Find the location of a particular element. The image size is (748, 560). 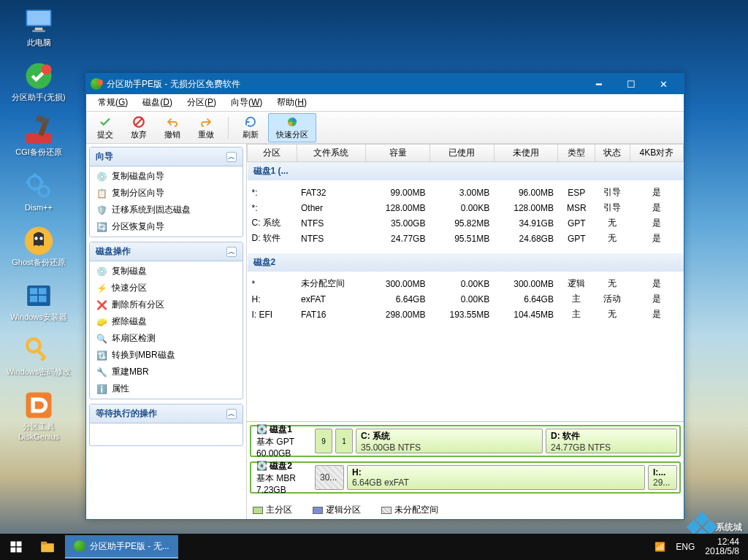

clock: 12:44 2018/5/8 is located at coordinates (722, 547).